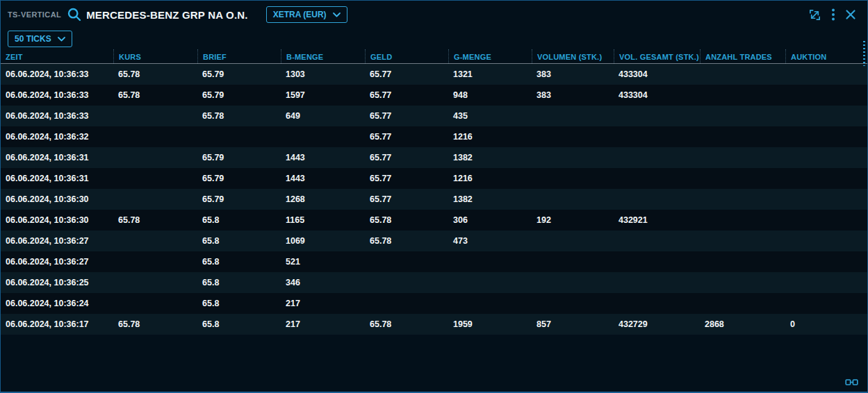 The width and height of the screenshot is (868, 393). I want to click on table-row: 06.06.2024, 10:36:3065.79126865.771382, so click(434, 199).